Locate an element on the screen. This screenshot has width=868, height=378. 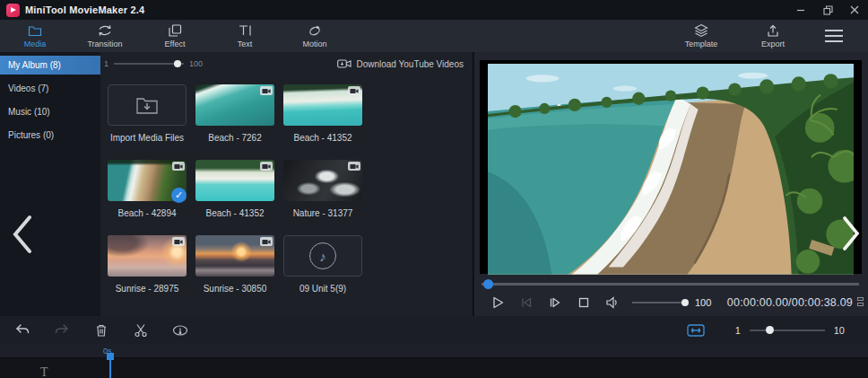
template-label: Template is located at coordinates (701, 44).